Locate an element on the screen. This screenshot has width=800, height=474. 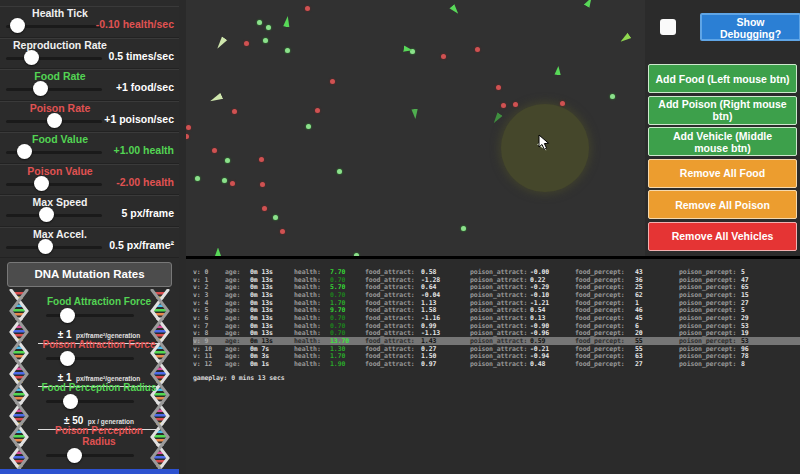
slider-reproduction-rate: Reproduction Rate 0.5 times/sec is located at coordinates (90, 54).